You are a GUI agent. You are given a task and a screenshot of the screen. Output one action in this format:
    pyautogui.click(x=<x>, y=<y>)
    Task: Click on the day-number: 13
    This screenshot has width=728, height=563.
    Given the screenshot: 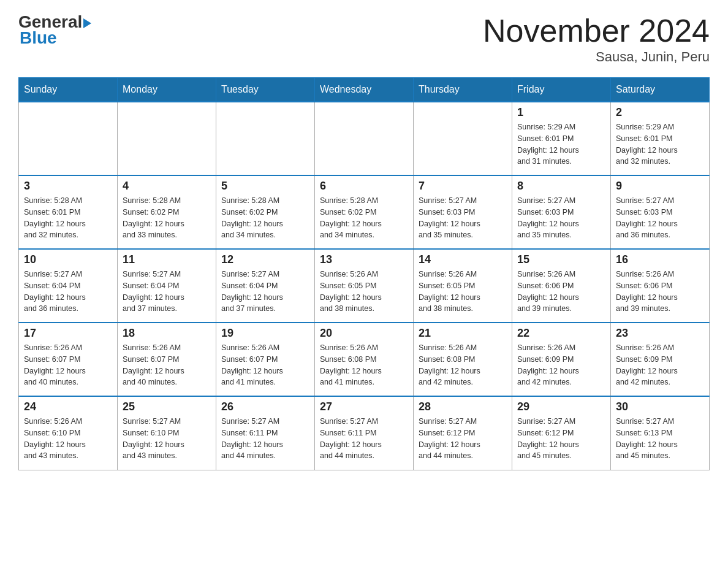 What is the action you would take?
    pyautogui.click(x=364, y=260)
    